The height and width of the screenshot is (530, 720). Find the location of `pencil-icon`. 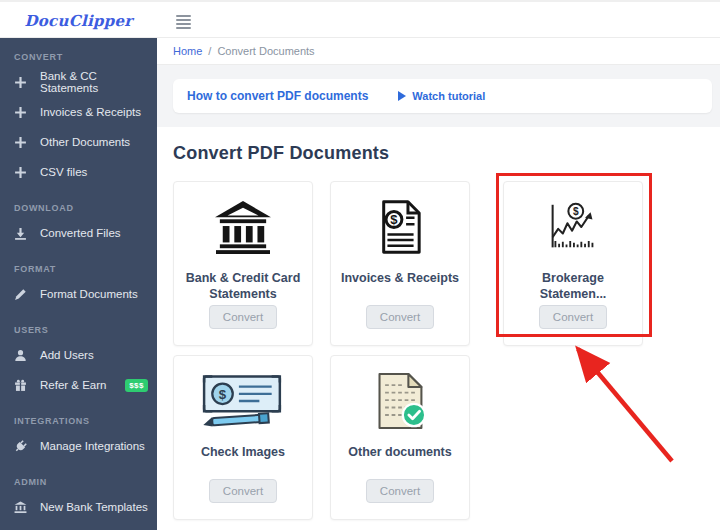

pencil-icon is located at coordinates (20, 294).